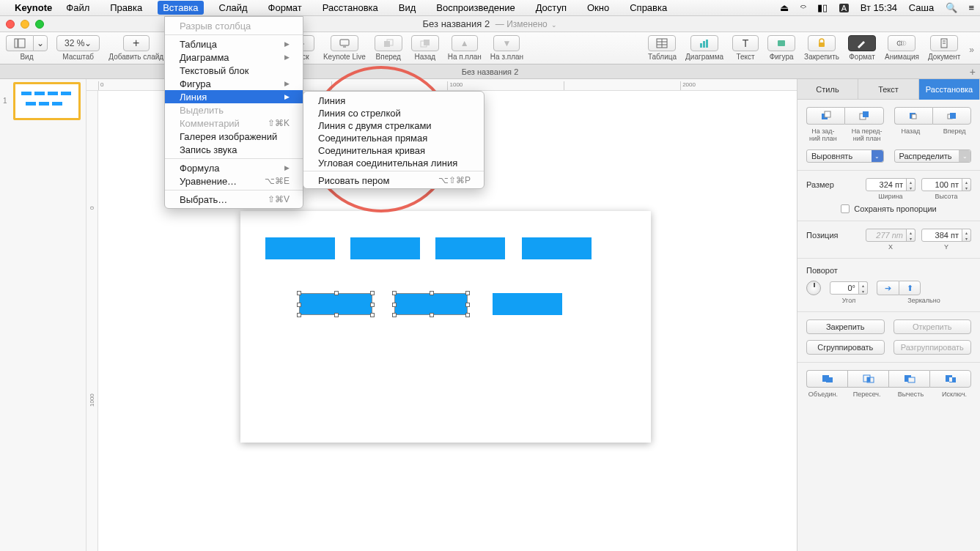 This screenshot has height=551, width=980. Describe the element at coordinates (234, 168) in the screenshot. I see `dd-formula: Формула▶` at that location.